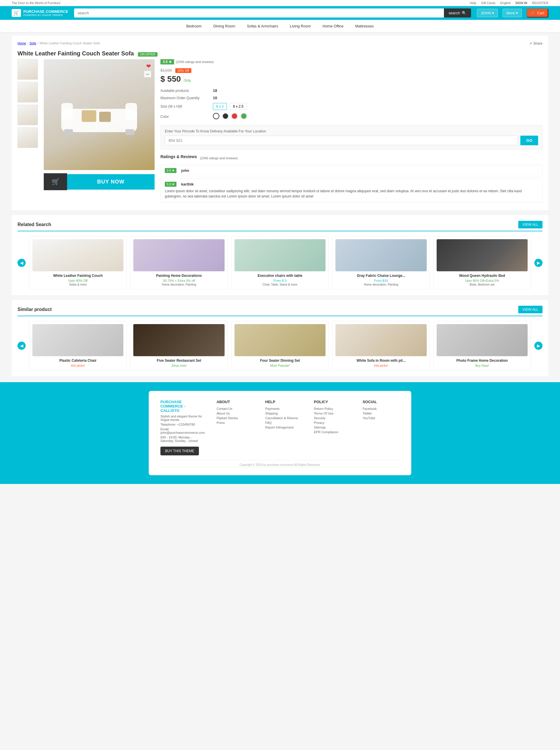  What do you see at coordinates (56, 182) in the screenshot?
I see `add-to-cart-button: 🛒` at bounding box center [56, 182].